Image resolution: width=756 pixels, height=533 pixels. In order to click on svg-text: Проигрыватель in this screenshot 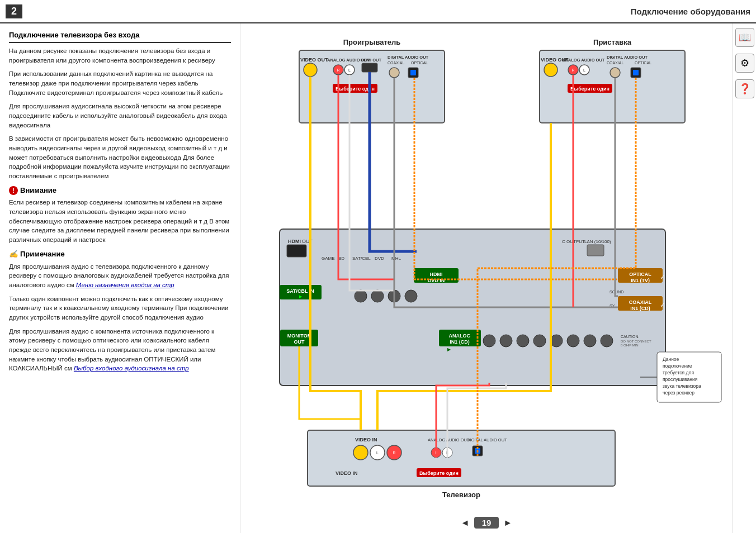, I will do `click(372, 42)`.